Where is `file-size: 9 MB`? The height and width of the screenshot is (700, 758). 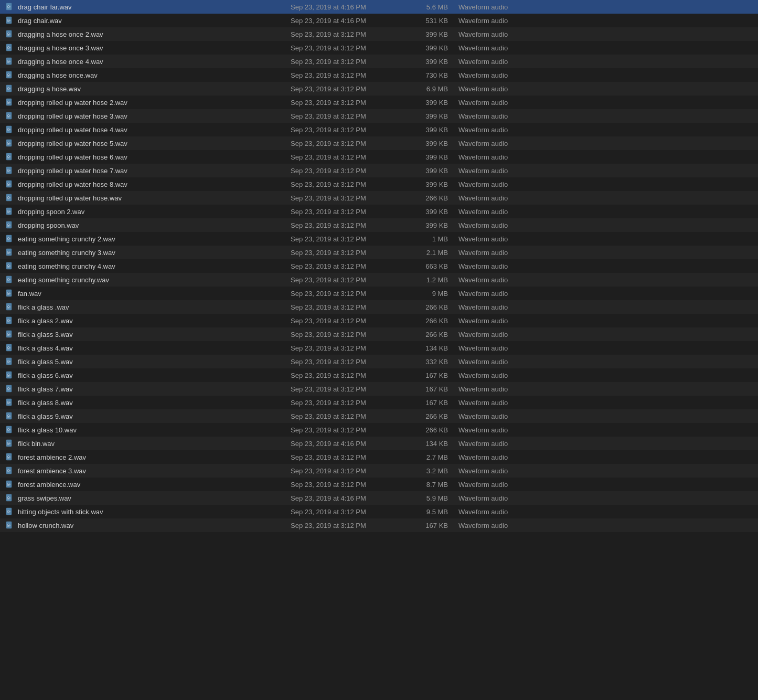
file-size: 9 MB is located at coordinates (435, 294).